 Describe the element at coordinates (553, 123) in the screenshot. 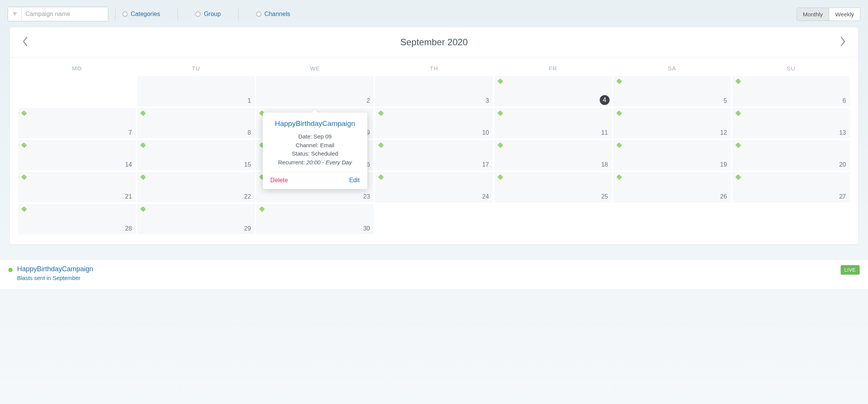

I see `day-cell: 11` at that location.